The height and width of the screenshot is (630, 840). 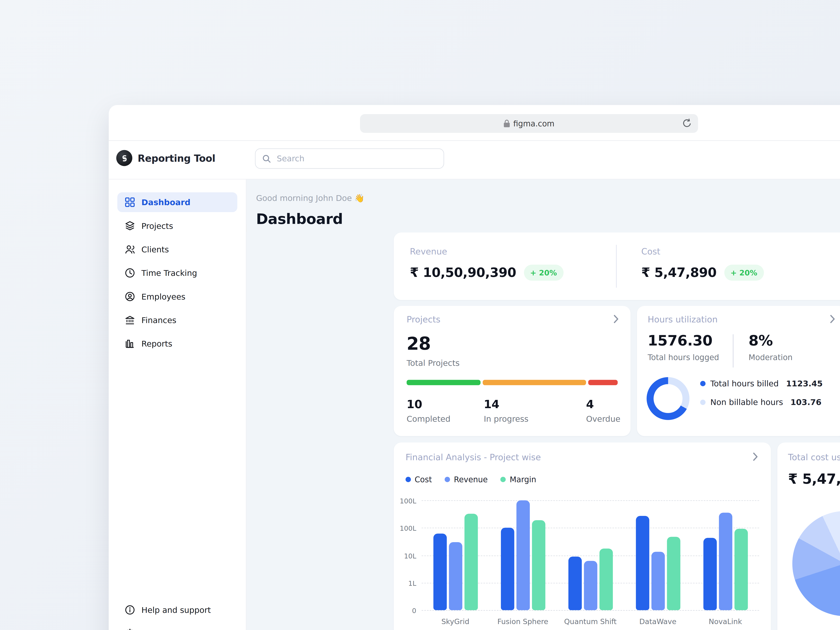 I want to click on projects-breakdown: 10Completed14In progress4Overdue, so click(x=512, y=411).